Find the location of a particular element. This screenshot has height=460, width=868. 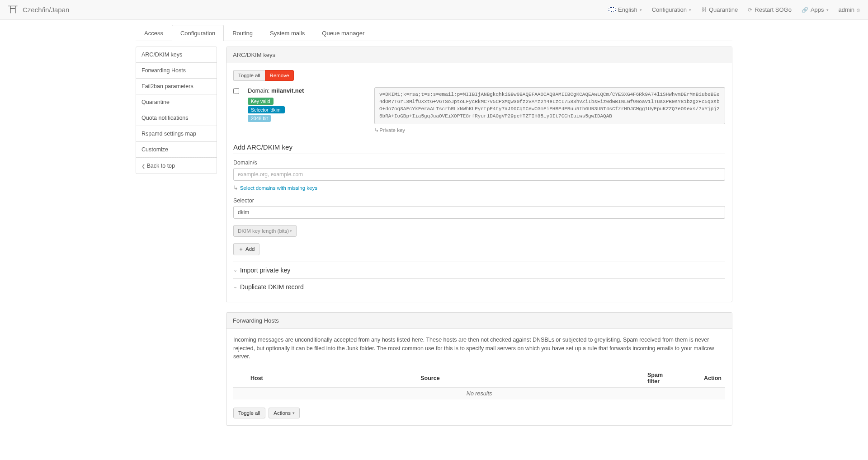

nav-quarantine-label: Quarantine is located at coordinates (723, 10).